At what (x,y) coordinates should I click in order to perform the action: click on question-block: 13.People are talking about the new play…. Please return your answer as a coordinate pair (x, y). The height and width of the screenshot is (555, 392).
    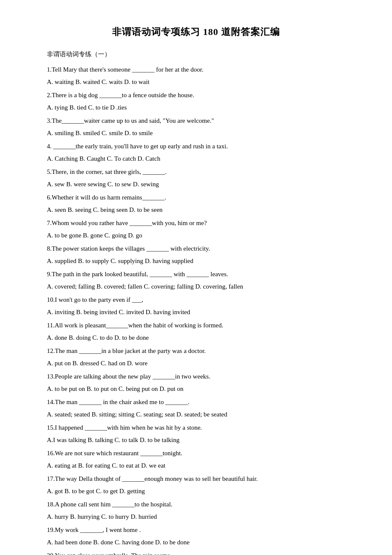
    Looking at the image, I should click on (196, 383).